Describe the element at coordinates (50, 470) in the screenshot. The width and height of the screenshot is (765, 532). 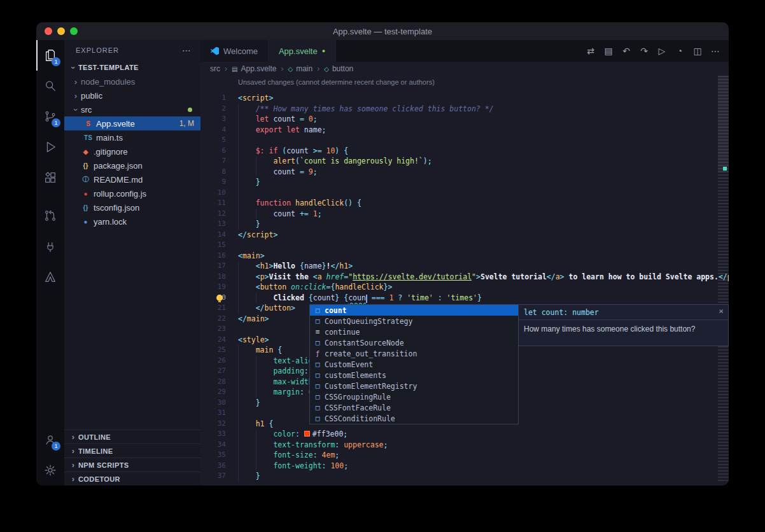
I see `settings-icon` at that location.